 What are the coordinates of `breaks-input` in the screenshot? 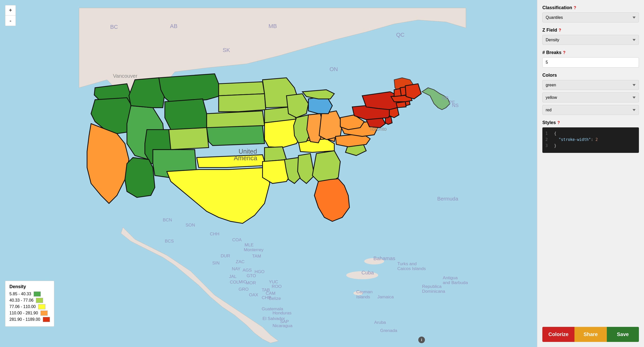 It's located at (591, 62).